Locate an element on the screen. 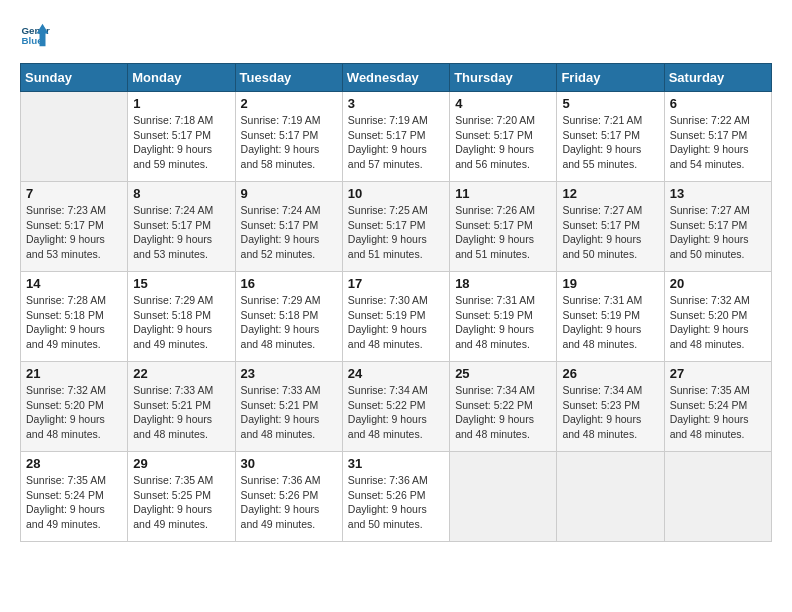  day-number: 18 is located at coordinates (503, 284).